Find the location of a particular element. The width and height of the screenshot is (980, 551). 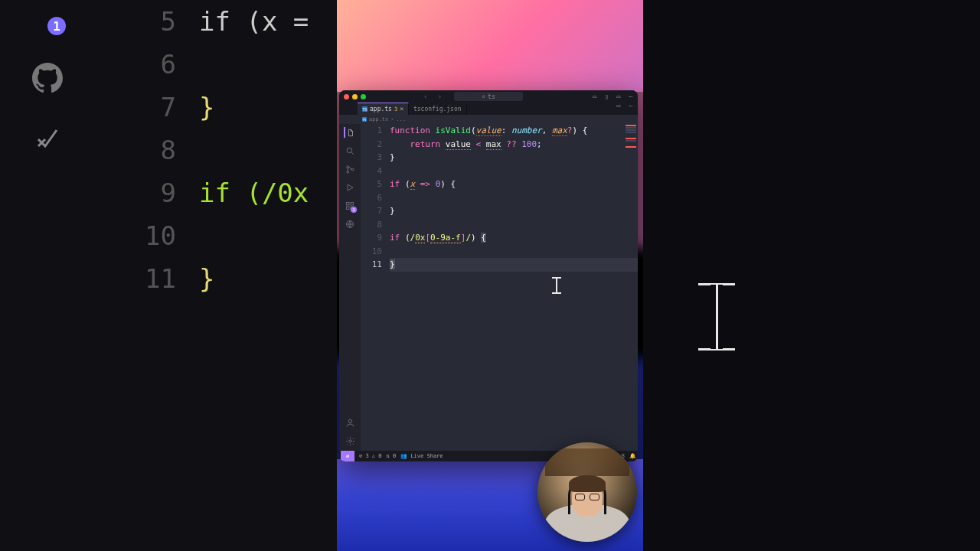

search-icon is located at coordinates (350, 151).